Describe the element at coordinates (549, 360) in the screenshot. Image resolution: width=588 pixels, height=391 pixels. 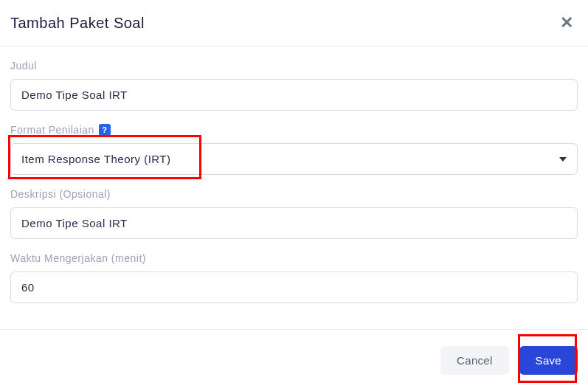
I see `save-button: Save` at that location.